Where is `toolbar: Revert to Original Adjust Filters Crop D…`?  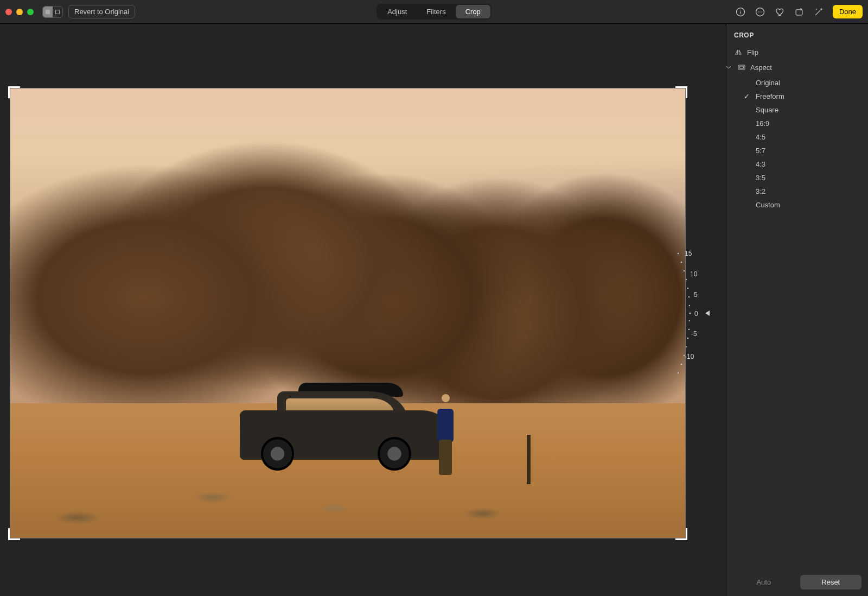
toolbar: Revert to Original Adjust Filters Crop D… is located at coordinates (434, 12).